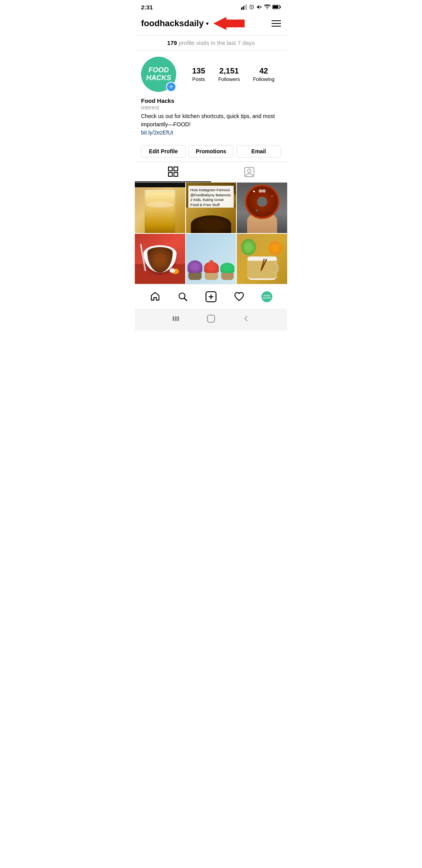 The width and height of the screenshot is (422, 868). What do you see at coordinates (267, 7) in the screenshot?
I see `wifi-icon` at bounding box center [267, 7].